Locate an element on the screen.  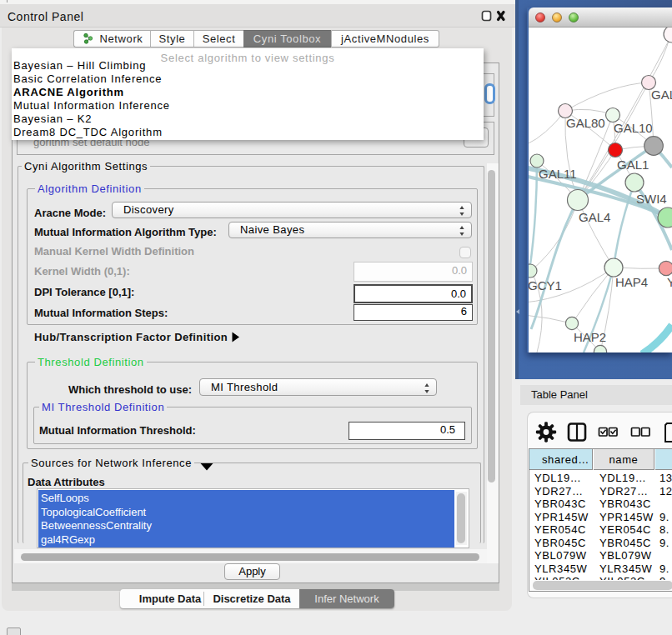
svg-text: Y is located at coordinates (669, 282).